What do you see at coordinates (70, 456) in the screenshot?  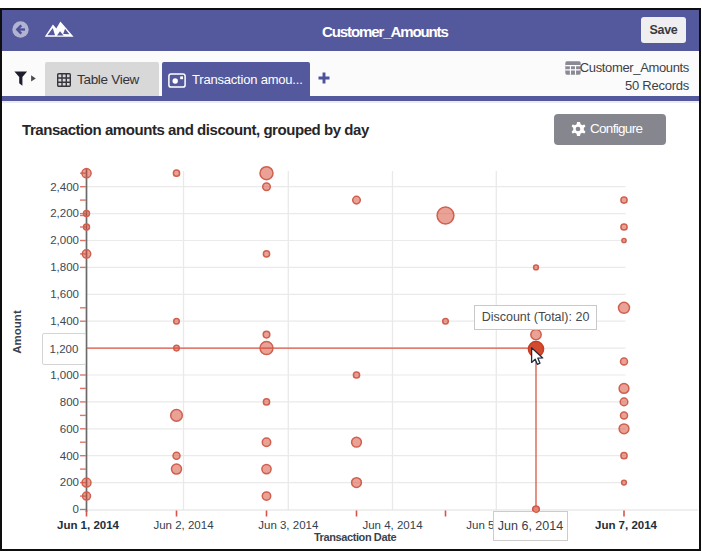 I see `svg-text: 400` at bounding box center [70, 456].